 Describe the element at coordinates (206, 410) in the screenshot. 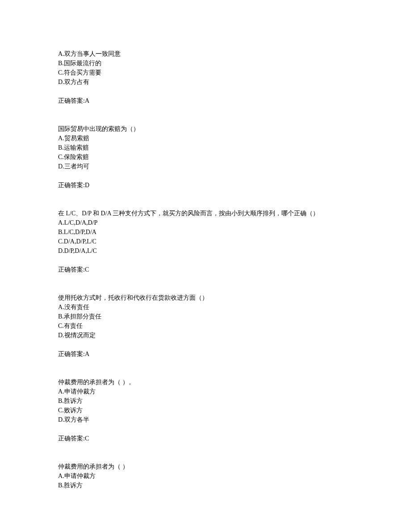

I see `option-c: C.败诉方` at that location.